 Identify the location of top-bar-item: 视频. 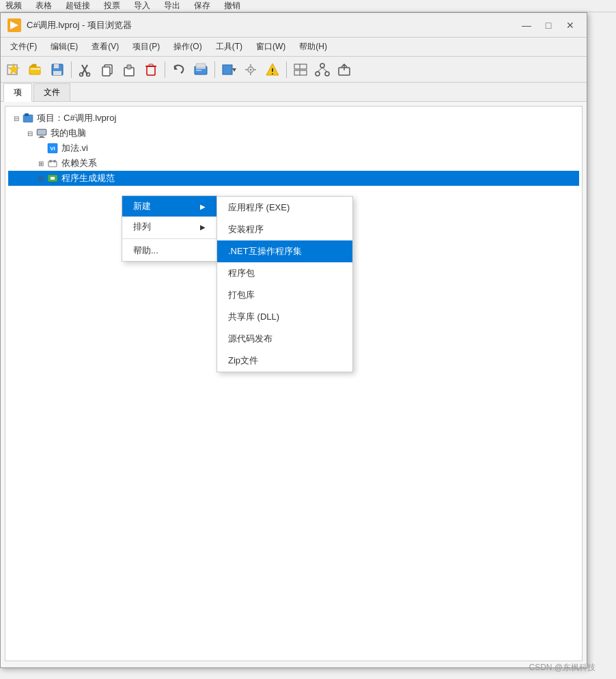
(14, 5).